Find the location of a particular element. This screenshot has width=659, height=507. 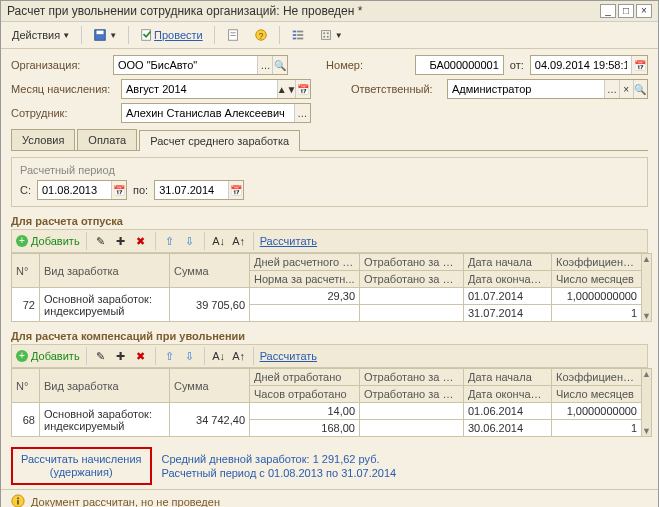

section-comp-title: Для расчета компенсаций при увольнении is located at coordinates (330, 336).